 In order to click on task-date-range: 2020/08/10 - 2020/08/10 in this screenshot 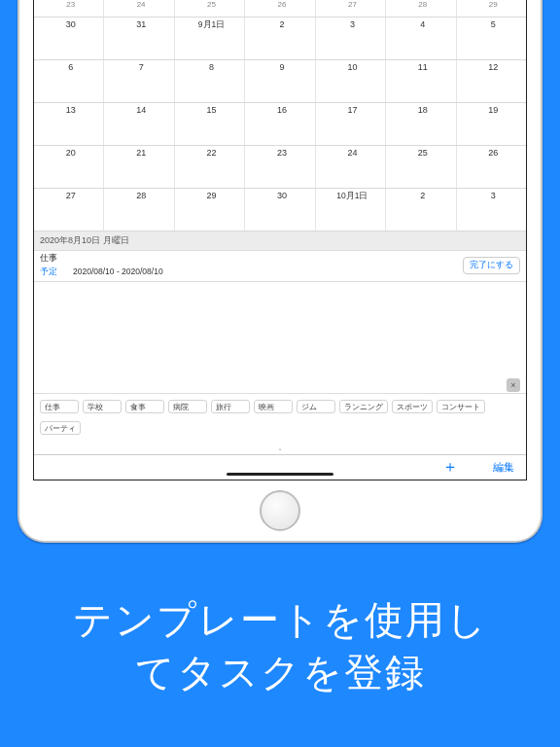, I will do `click(119, 272)`.